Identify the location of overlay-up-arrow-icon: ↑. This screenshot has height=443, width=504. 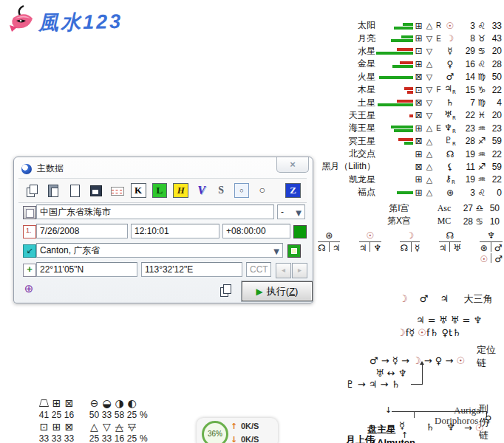
(405, 436).